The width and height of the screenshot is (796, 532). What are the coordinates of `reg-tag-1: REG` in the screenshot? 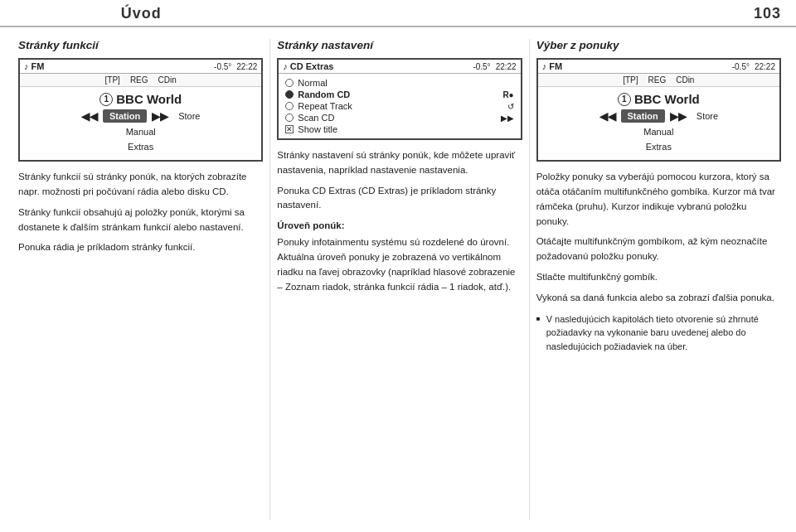 It's located at (139, 80).